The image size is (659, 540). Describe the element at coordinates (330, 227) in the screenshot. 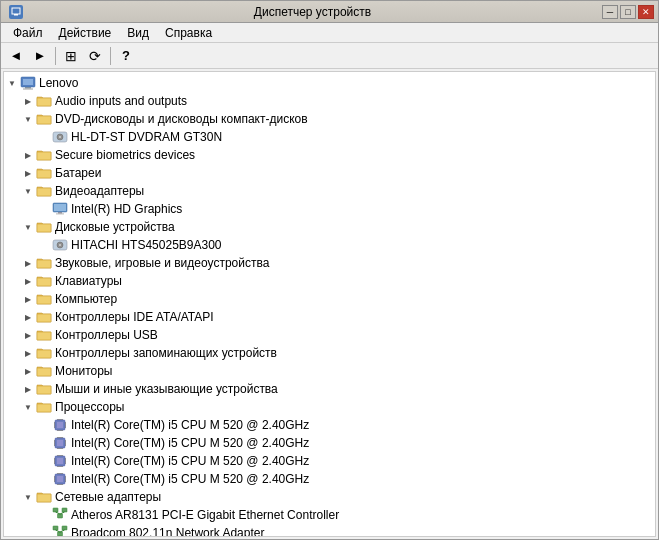

I see `tree-item-disk-group: ▼Дисковые устройства` at that location.